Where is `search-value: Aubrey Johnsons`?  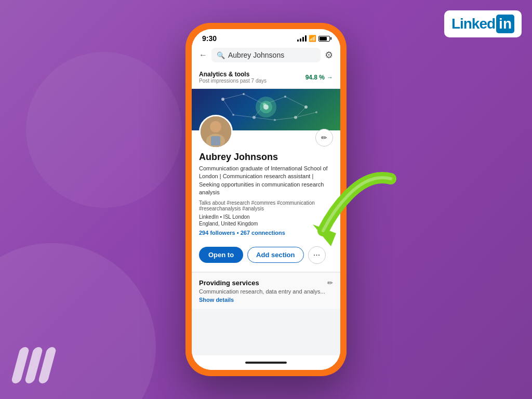 search-value: Aubrey Johnsons is located at coordinates (256, 55).